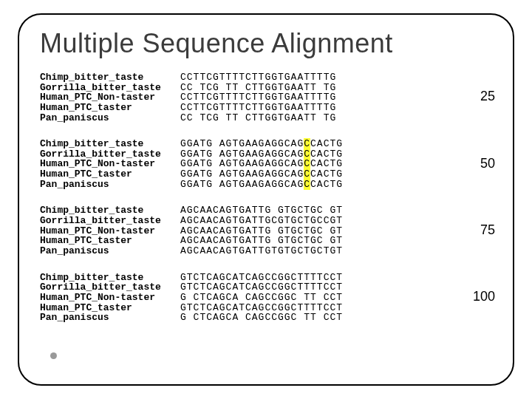  Describe the element at coordinates (266, 78) in the screenshot. I see `alignment-row: Chimp_bitter_tasteCCTTCGTTTTCTTGGTGAATTT…` at that location.